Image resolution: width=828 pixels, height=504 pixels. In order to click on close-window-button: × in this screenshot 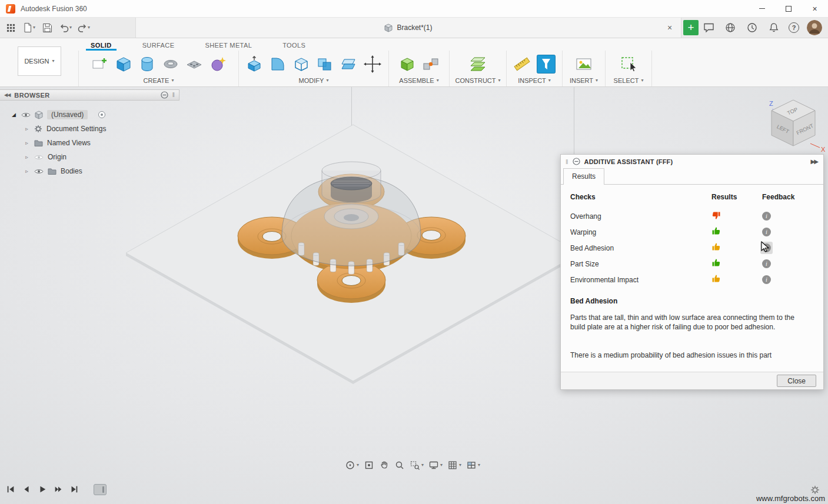, I will do `click(814, 8)`.